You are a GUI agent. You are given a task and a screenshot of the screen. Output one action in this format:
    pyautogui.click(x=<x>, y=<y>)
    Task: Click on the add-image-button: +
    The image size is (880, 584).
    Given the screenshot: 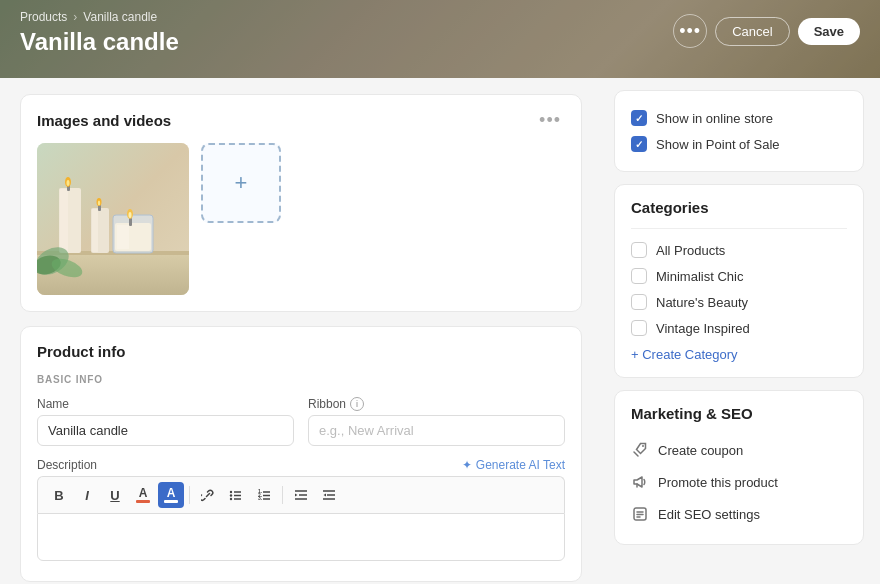 What is the action you would take?
    pyautogui.click(x=241, y=183)
    